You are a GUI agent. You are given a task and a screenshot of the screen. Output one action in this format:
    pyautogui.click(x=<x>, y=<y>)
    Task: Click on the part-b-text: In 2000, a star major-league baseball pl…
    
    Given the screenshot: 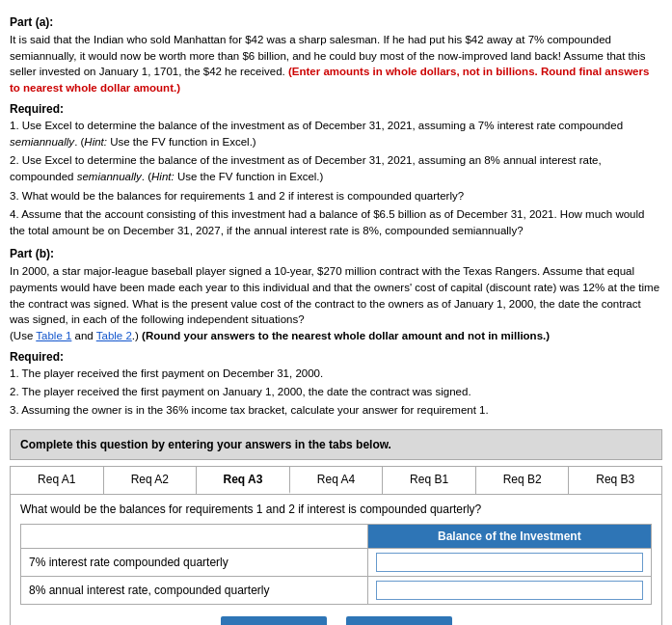 What is the action you would take?
    pyautogui.click(x=336, y=303)
    